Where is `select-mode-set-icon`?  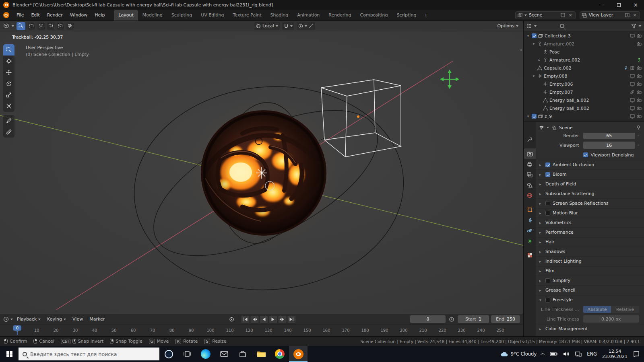 select-mode-set-icon is located at coordinates (31, 26).